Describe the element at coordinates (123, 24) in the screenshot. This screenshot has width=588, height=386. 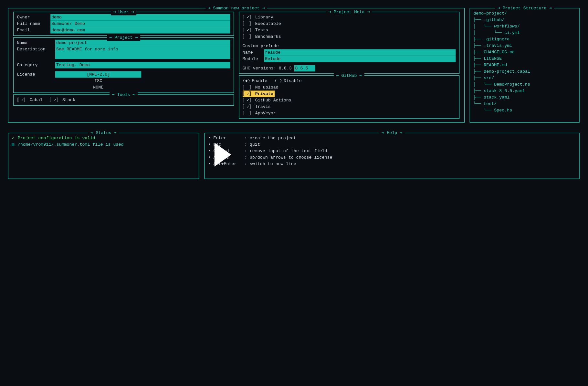
I see `user-panel: ⊸ User ⊸ Owner demo Full name Summoner D…` at that location.